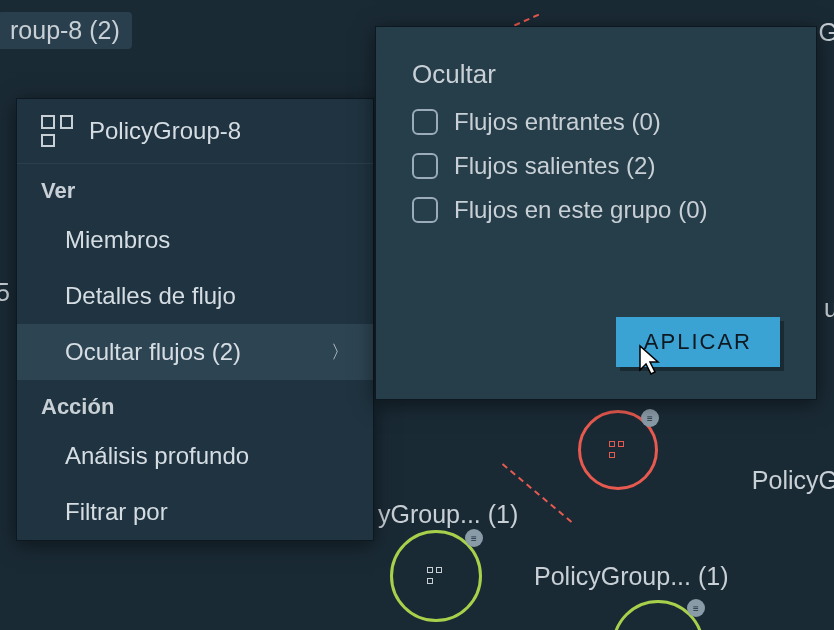 The image size is (834, 630). Describe the element at coordinates (793, 480) in the screenshot. I see `bg-node-label: PolicyG` at that location.